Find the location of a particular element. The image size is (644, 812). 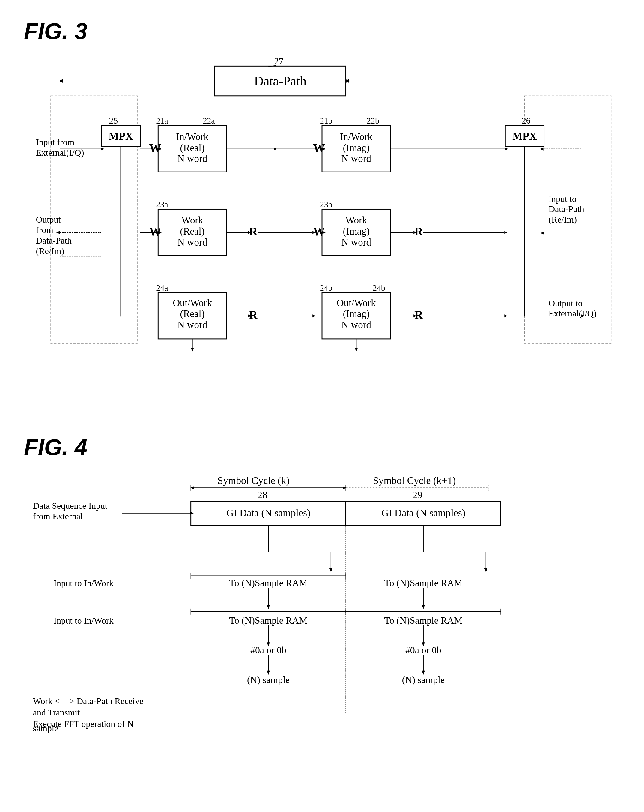

fig4-title: FIG. 4 is located at coordinates (322, 447).